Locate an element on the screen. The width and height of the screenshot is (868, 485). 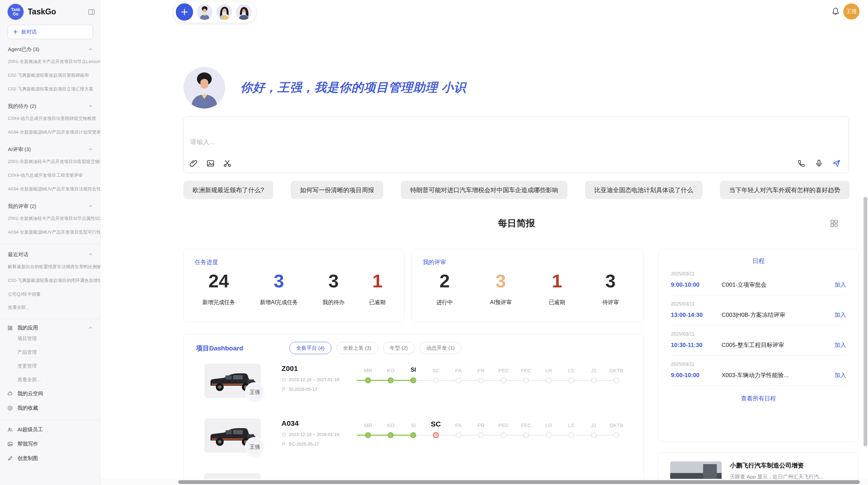
sidebar-link: 帮我写作 is located at coordinates (50, 444).